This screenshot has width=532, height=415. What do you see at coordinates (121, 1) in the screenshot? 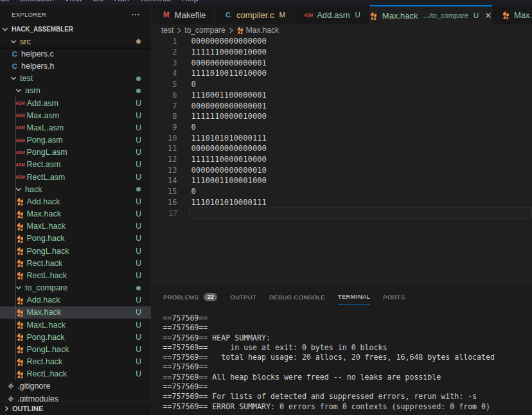
I see `menu-item-run: Run` at bounding box center [121, 1].